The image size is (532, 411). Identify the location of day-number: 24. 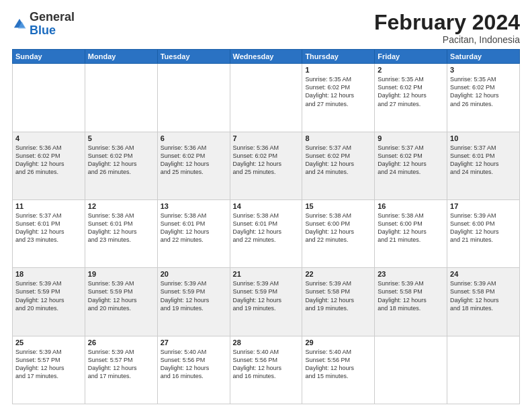
(484, 274).